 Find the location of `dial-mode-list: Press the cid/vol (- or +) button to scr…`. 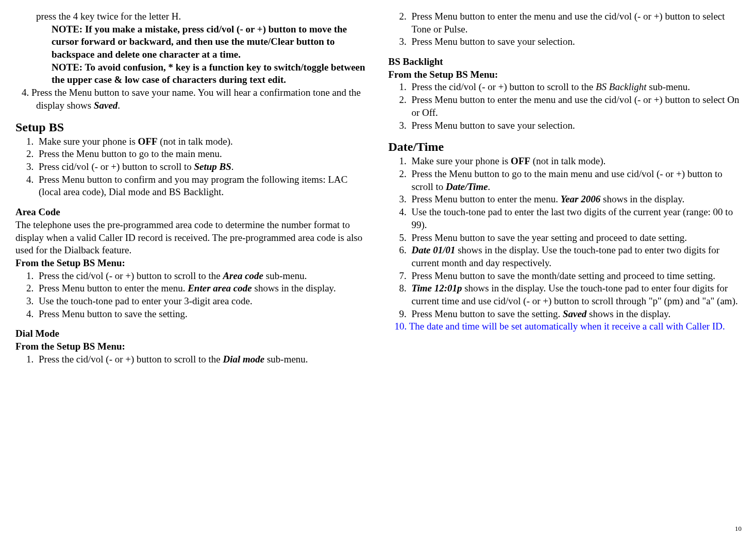

dial-mode-list: Press the cid/vol (- or +) button to scr… is located at coordinates (192, 359).